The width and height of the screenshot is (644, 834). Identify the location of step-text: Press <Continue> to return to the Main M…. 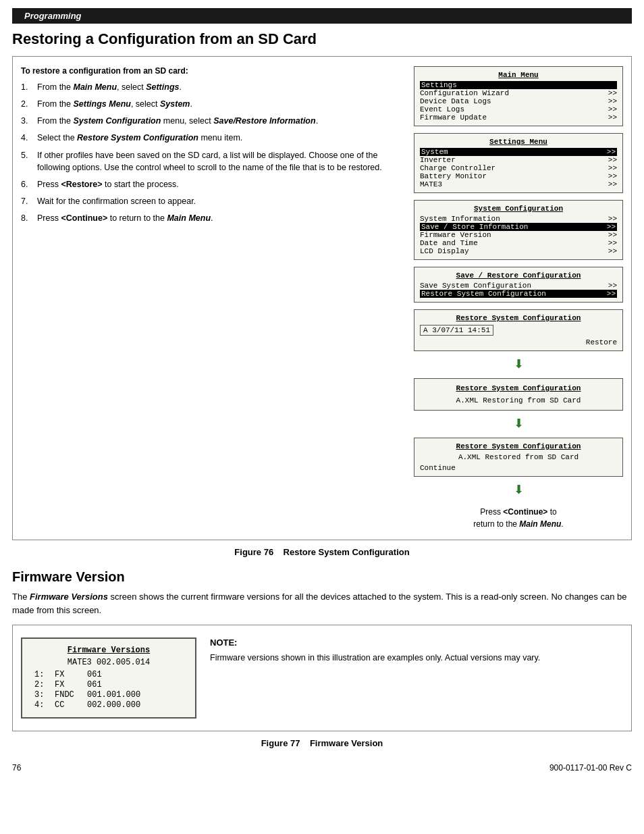
(220, 218).